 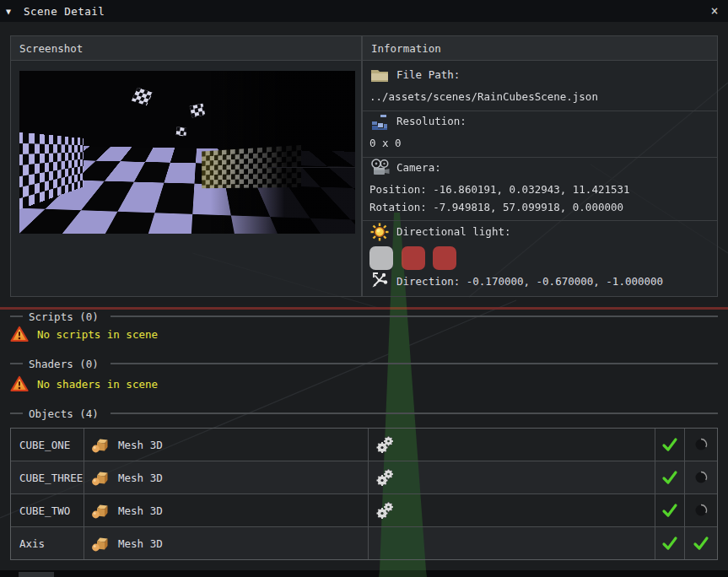 What do you see at coordinates (312, 167) in the screenshot?
I see `scene-horizon-line` at bounding box center [312, 167].